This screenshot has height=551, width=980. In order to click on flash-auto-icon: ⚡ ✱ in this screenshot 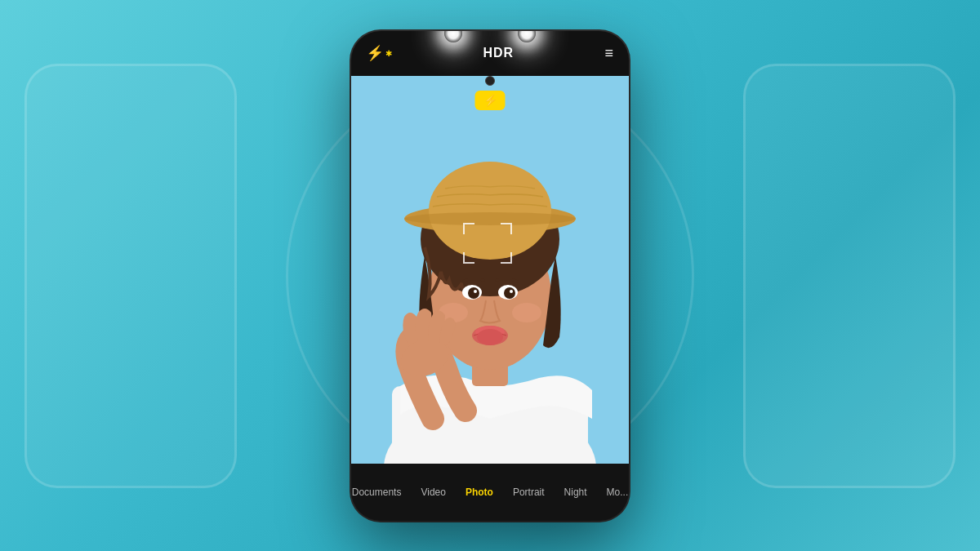, I will do `click(379, 53)`.